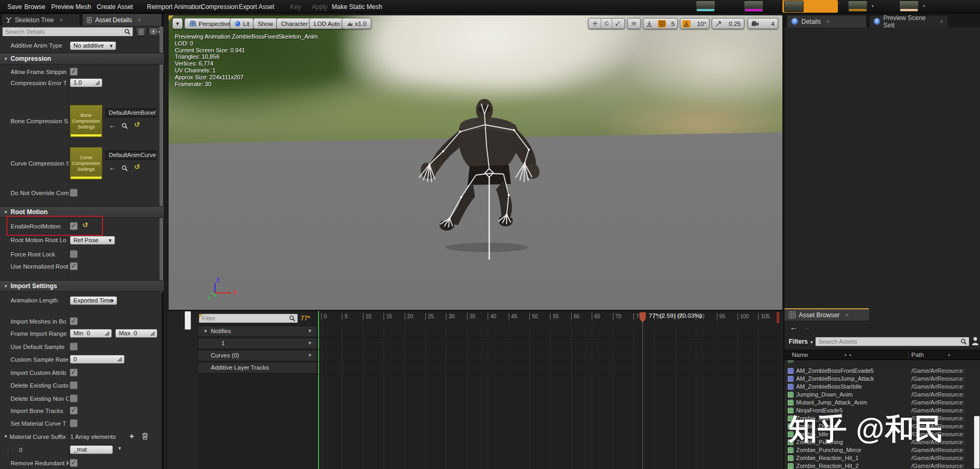 The height and width of the screenshot is (469, 980). I want to click on search-assets-input, so click(888, 342).